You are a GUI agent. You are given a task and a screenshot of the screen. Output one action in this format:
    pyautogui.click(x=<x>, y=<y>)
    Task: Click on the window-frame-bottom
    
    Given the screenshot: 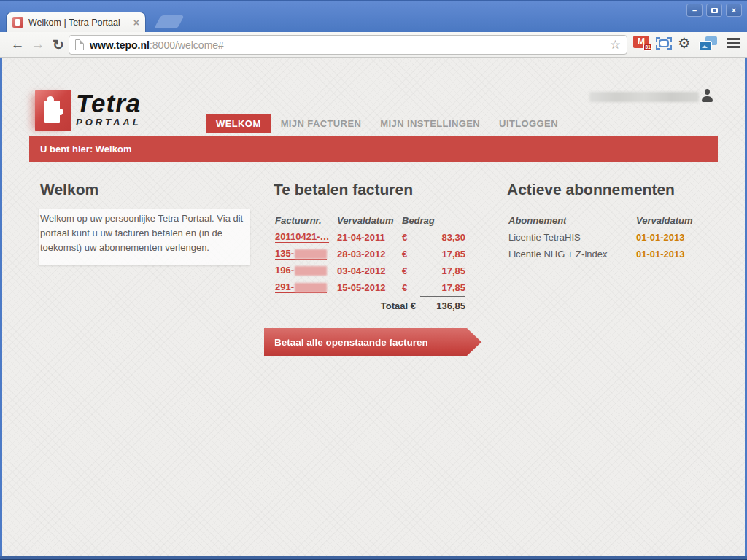 What is the action you would take?
    pyautogui.click(x=374, y=559)
    